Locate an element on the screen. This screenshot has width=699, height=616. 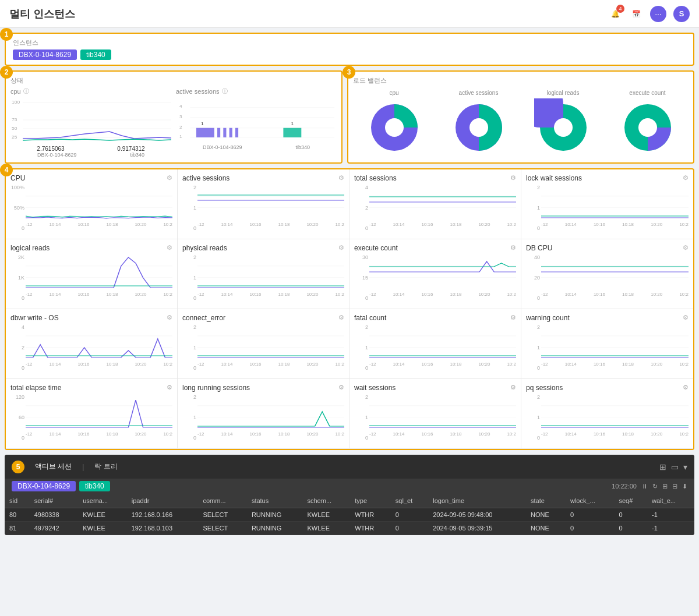
active-sessions-mini-chart: 4 3 2 1 is located at coordinates (256, 121).